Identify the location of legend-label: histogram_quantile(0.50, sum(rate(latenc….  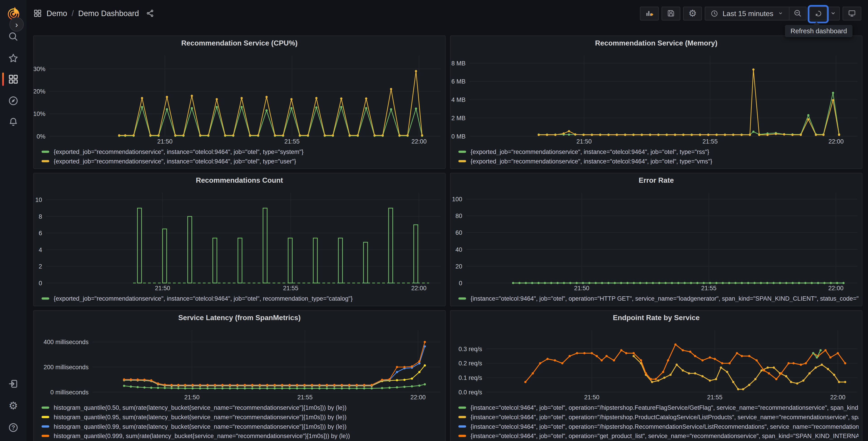
(200, 407).